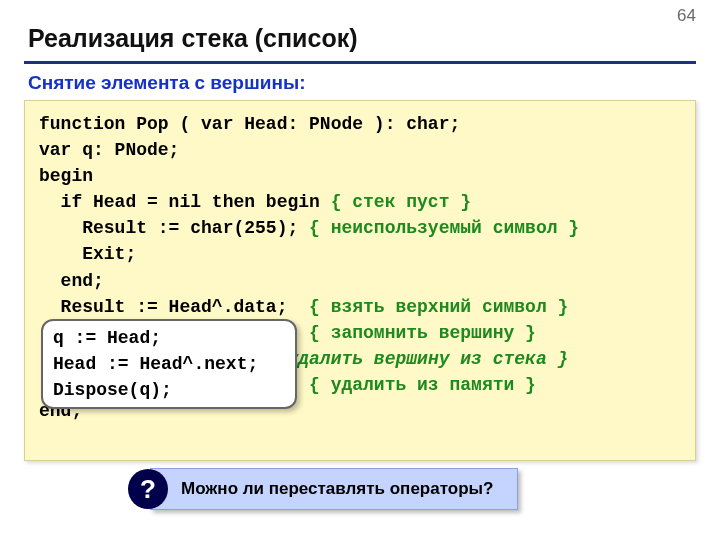  Describe the element at coordinates (422, 333) in the screenshot. I see `code-comment: { запомнить вершину }` at that location.